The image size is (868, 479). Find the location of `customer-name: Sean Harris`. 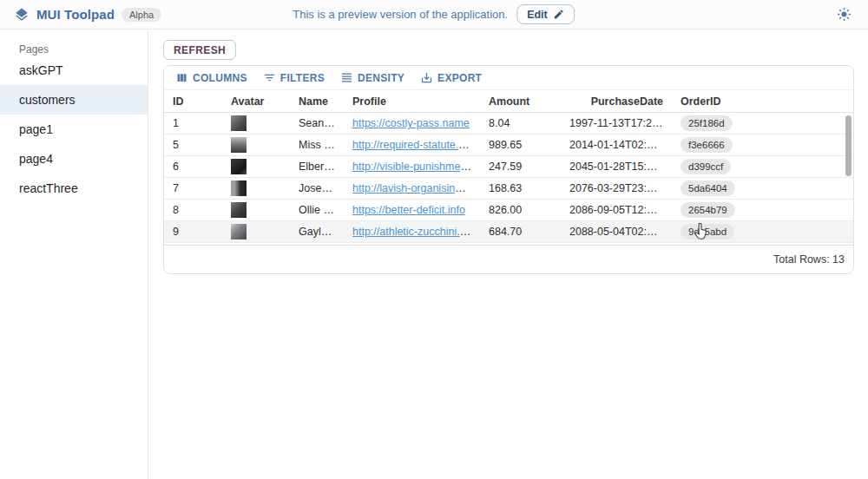

customer-name: Sean Harris is located at coordinates (321, 123).